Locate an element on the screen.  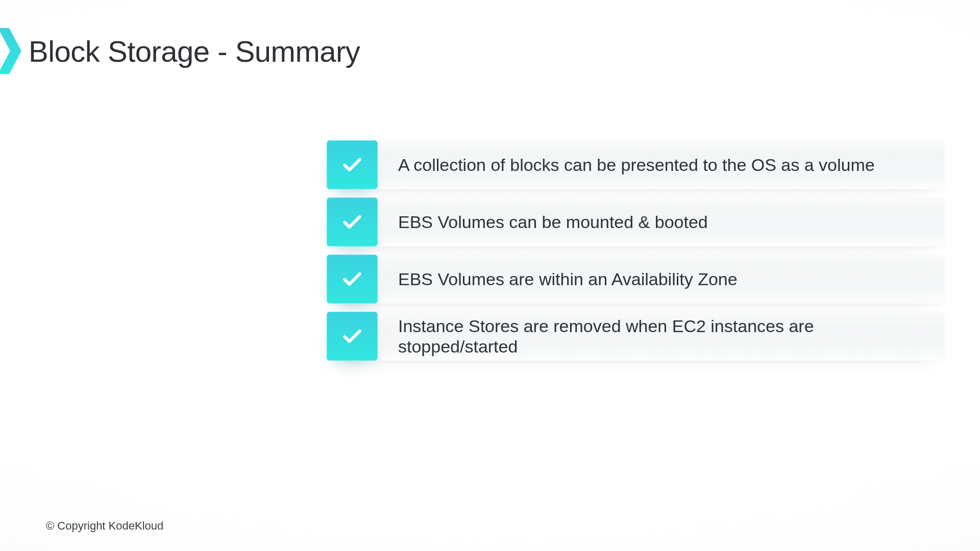
list-item-label: A collection of blocks can be presented … is located at coordinates (634, 165).